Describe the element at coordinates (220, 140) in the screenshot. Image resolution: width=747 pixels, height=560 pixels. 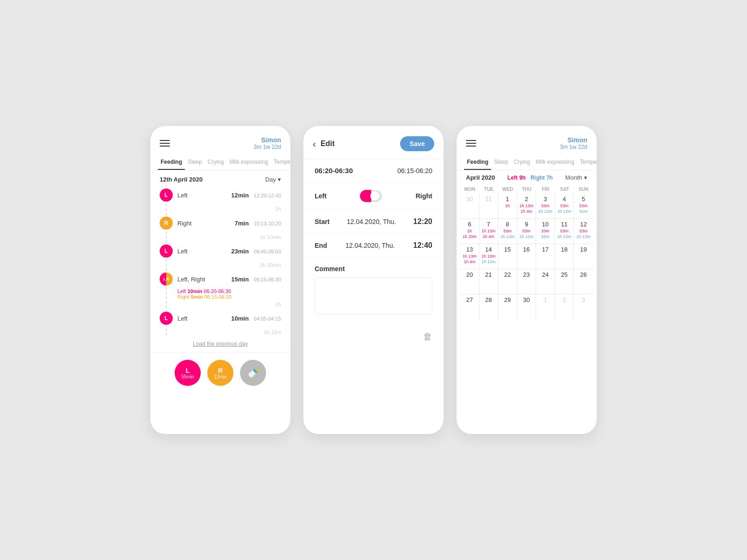
I see `panel1-header: Simon 3m 1w 22d` at that location.